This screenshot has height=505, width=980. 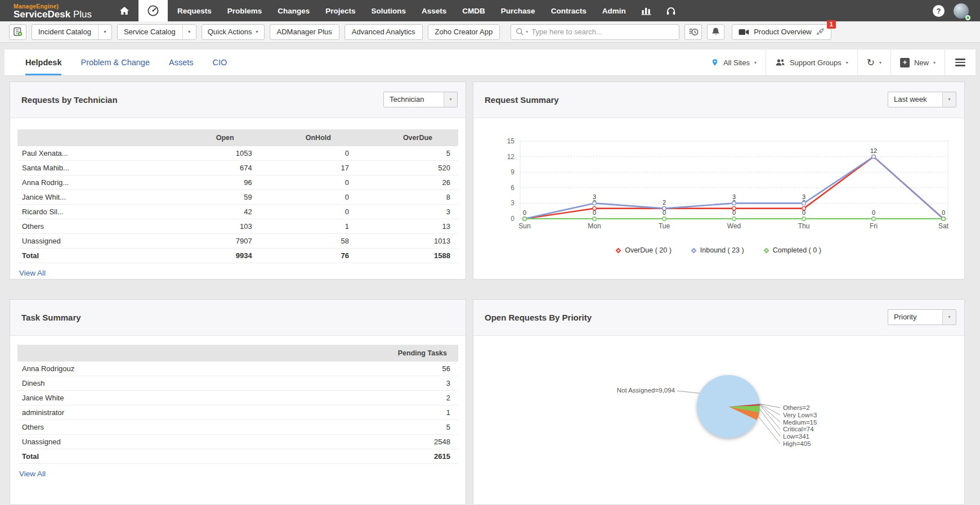 I want to click on panel-body: OpenOnHoldOverDuePaul Xenata...105305San…, so click(x=238, y=204).